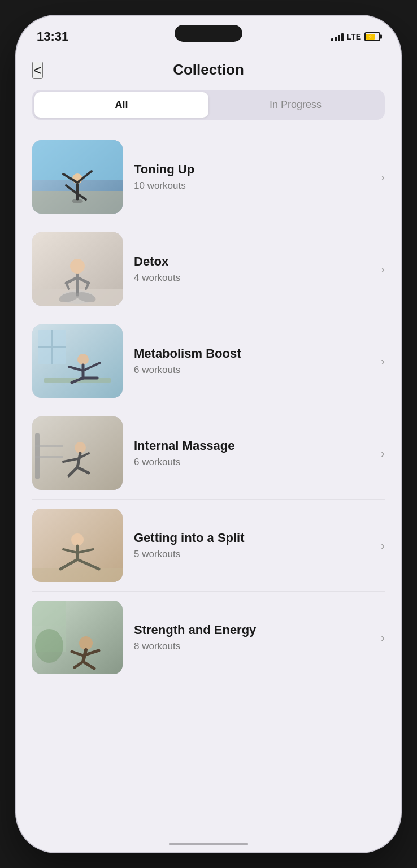 This screenshot has width=417, height=868. What do you see at coordinates (37, 70) in the screenshot?
I see `back-button: <` at bounding box center [37, 70].